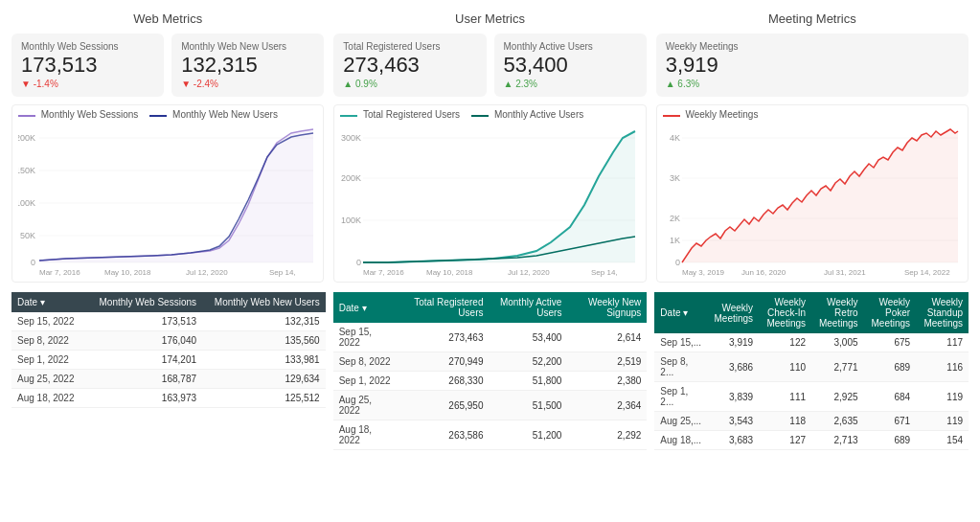 The height and width of the screenshot is (522, 980). What do you see at coordinates (247, 65) in the screenshot?
I see `monthly-web-new-users-card: Monthly Web New Users 132,315 ▼ -2.4%` at bounding box center [247, 65].